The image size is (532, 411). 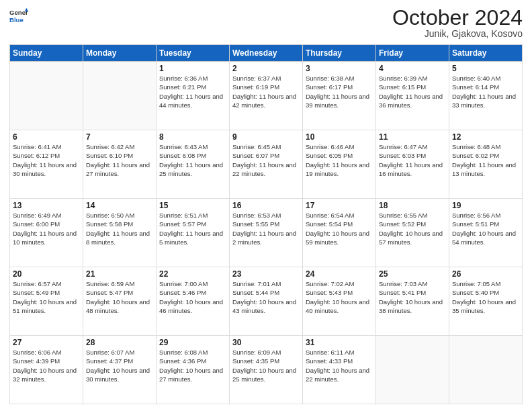 What do you see at coordinates (193, 54) in the screenshot?
I see `col-tuesday: Tuesday` at bounding box center [193, 54].